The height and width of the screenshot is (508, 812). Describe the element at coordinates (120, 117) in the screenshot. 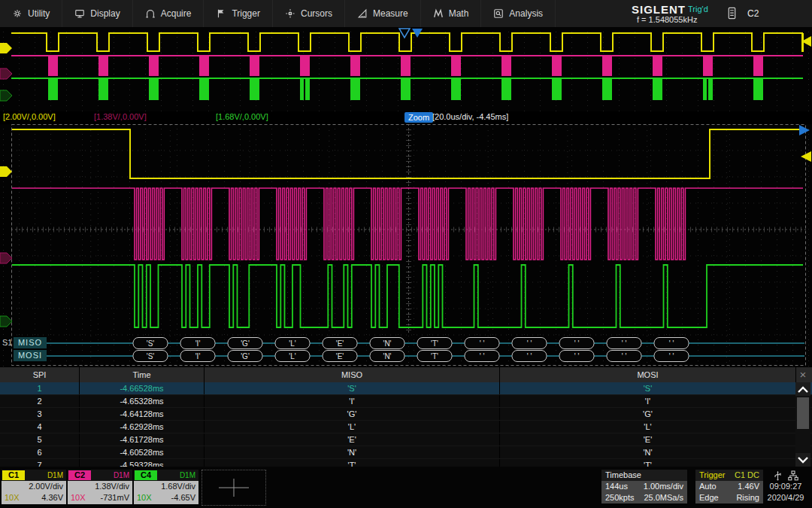

I see `c2-scale-label: [1.38V/,0.00V]` at that location.